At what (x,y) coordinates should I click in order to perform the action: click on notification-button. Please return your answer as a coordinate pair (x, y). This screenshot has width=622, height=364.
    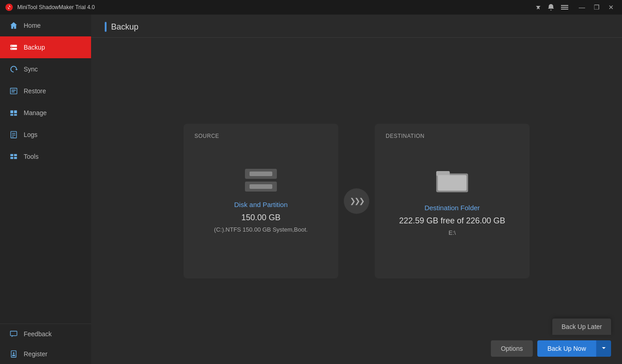
    Looking at the image, I should click on (551, 7).